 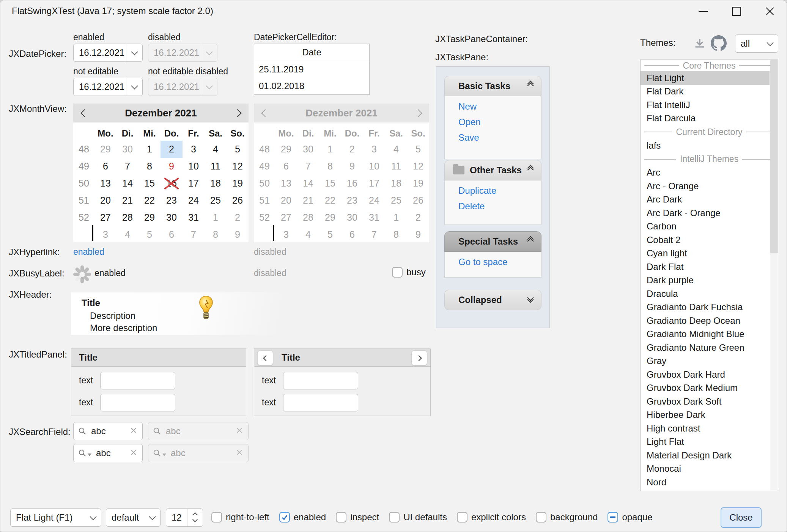 What do you see at coordinates (312, 69) in the screenshot?
I see `table-row: 25.11.2019` at bounding box center [312, 69].